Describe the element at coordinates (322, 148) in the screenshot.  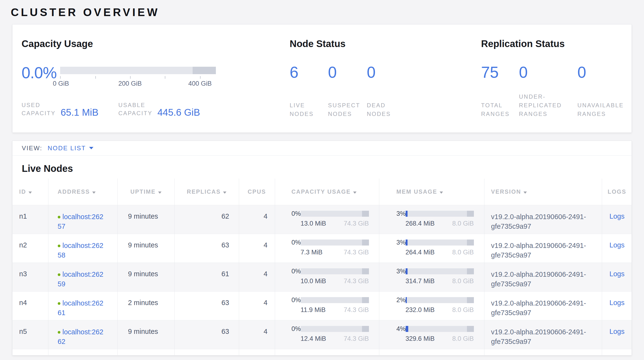
I see `view-bar: VIEW: NODE LIST` at that location.